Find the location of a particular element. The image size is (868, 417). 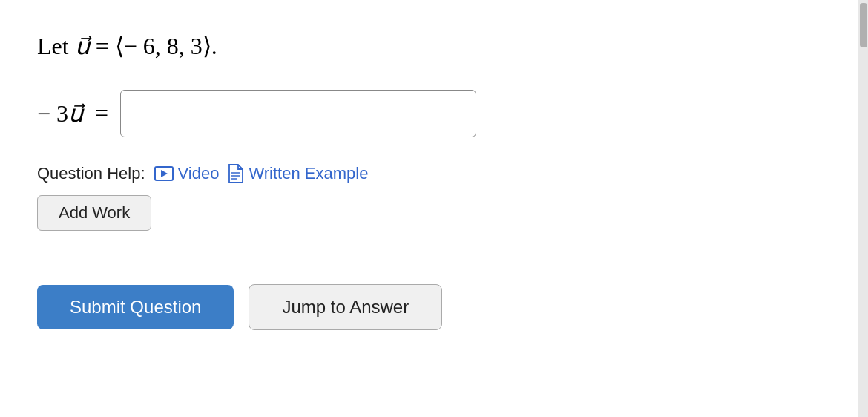

submit-question-button: Submit Question is located at coordinates (135, 307).